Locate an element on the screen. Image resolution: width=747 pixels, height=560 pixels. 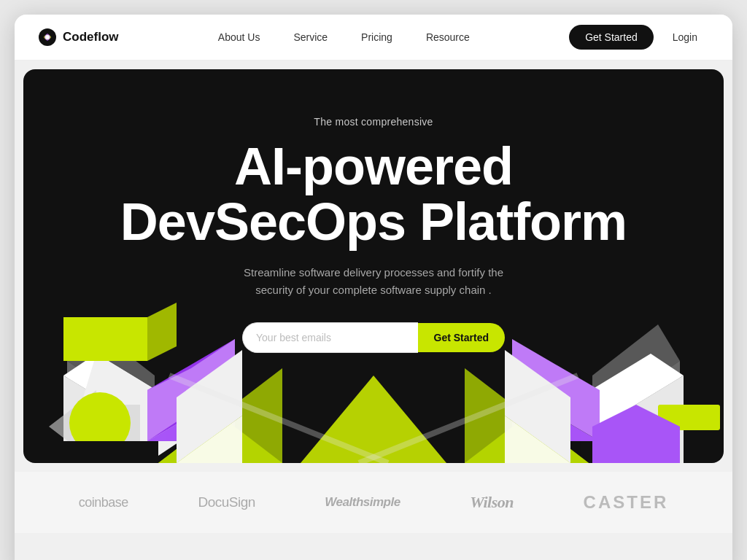
nav-service: Service is located at coordinates (311, 37).